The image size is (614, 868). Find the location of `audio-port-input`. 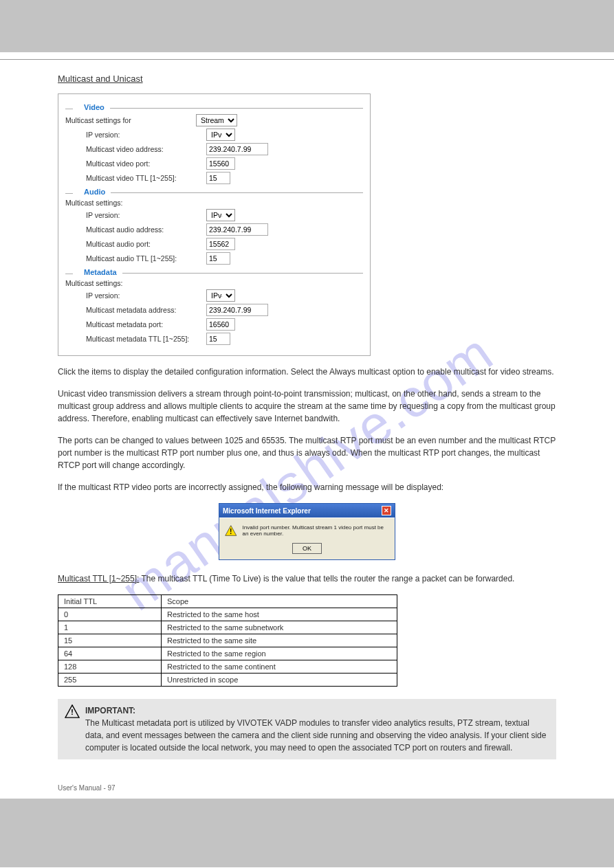

audio-port-input is located at coordinates (221, 244).